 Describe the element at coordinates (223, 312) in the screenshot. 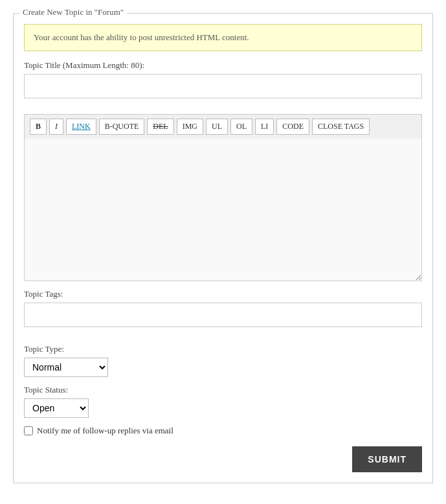

I see `tags-group: Topic Tags:` at that location.